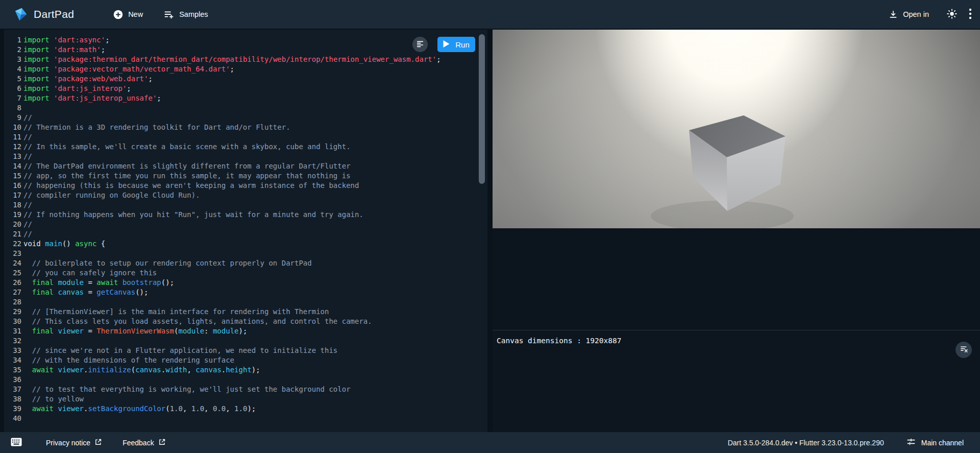 The width and height of the screenshot is (980, 453). Describe the element at coordinates (246, 69) in the screenshot. I see `code-line: 4import 'package:vector_math/vector_math…` at that location.